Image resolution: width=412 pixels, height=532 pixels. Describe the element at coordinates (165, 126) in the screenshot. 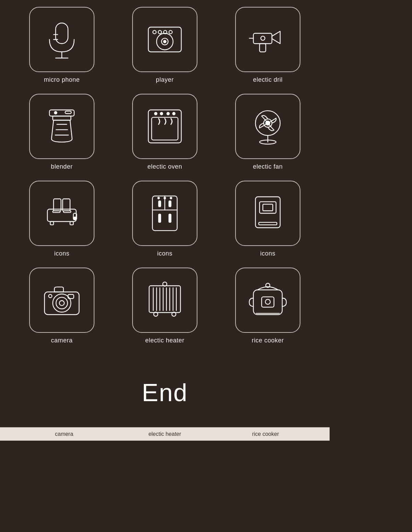

I see `oven-icon` at that location.